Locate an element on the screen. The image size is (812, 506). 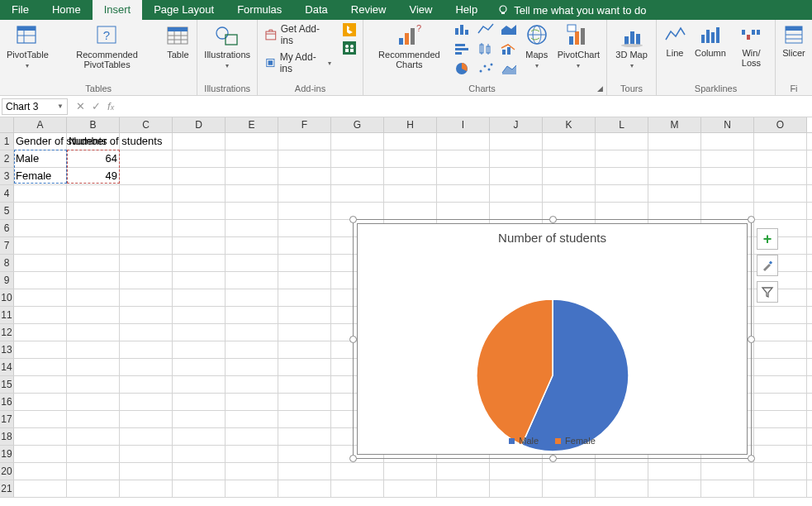
cell-G4 is located at coordinates (358, 193).